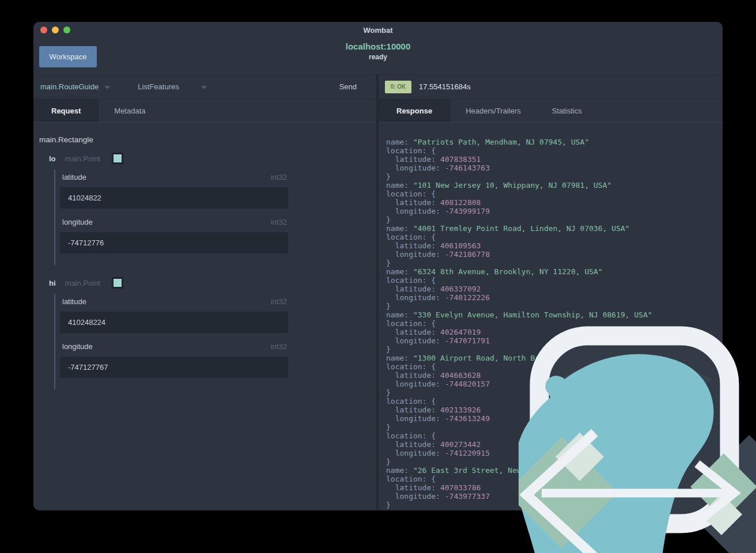 This screenshot has width=756, height=553. Describe the element at coordinates (554, 245) in the screenshot. I see `response-line: latitude: 406109563` at that location.